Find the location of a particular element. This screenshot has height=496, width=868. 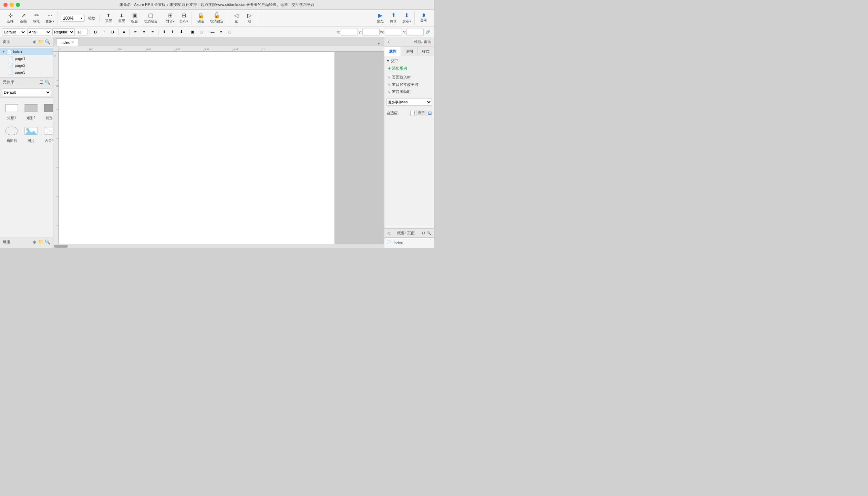

left-button: ◁ 左 is located at coordinates (236, 18).